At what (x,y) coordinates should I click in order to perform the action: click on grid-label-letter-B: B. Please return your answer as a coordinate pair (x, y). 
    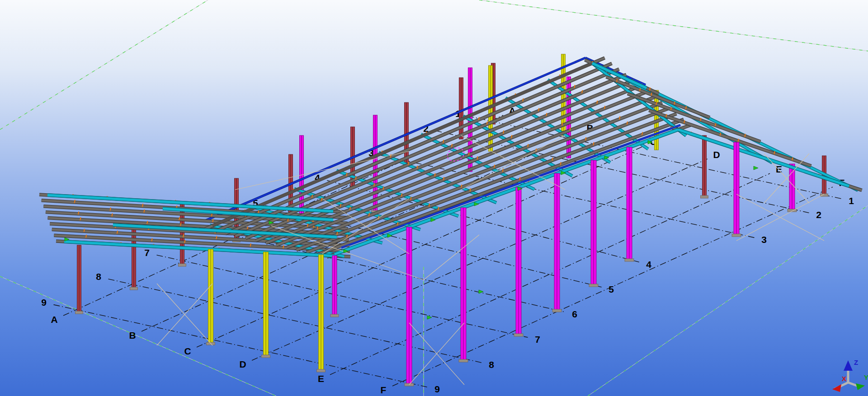
    Looking at the image, I should click on (132, 335).